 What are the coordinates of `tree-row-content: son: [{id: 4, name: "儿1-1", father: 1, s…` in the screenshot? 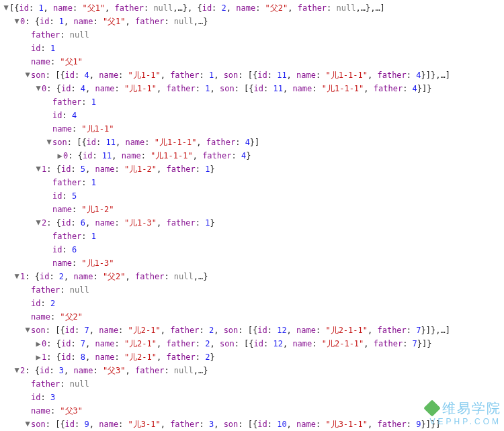 It's located at (241, 75).